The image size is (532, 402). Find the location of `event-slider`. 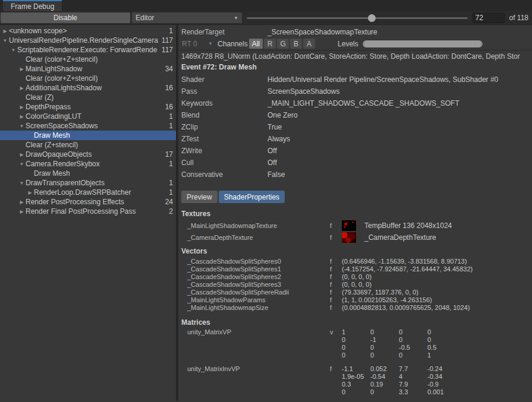

event-slider is located at coordinates (357, 18).